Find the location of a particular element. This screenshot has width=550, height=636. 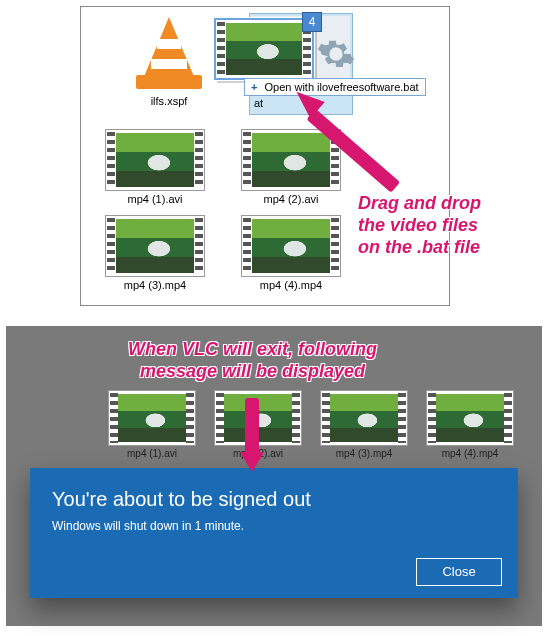

tooltip-target: ilovefreesoftware.bat is located at coordinates (368, 87).